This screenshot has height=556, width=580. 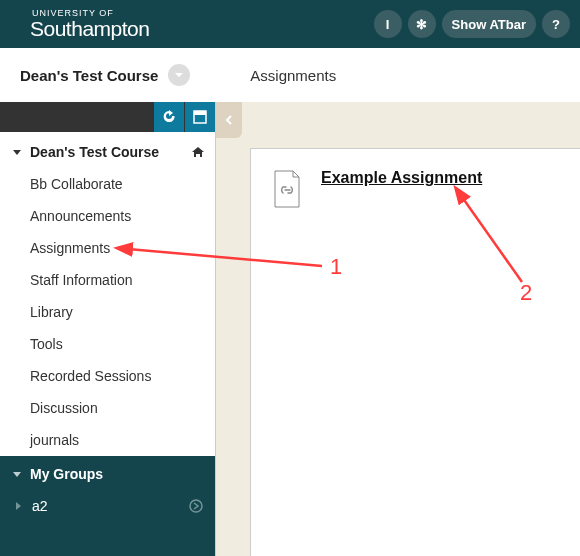 What do you see at coordinates (90, 28) in the screenshot?
I see `logo-main-text: Southampton` at bounding box center [90, 28].